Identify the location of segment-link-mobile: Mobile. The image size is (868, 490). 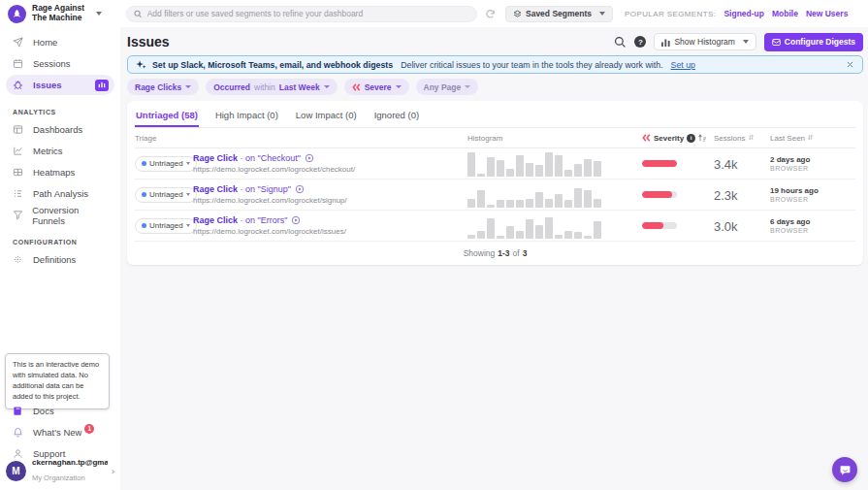
(786, 14).